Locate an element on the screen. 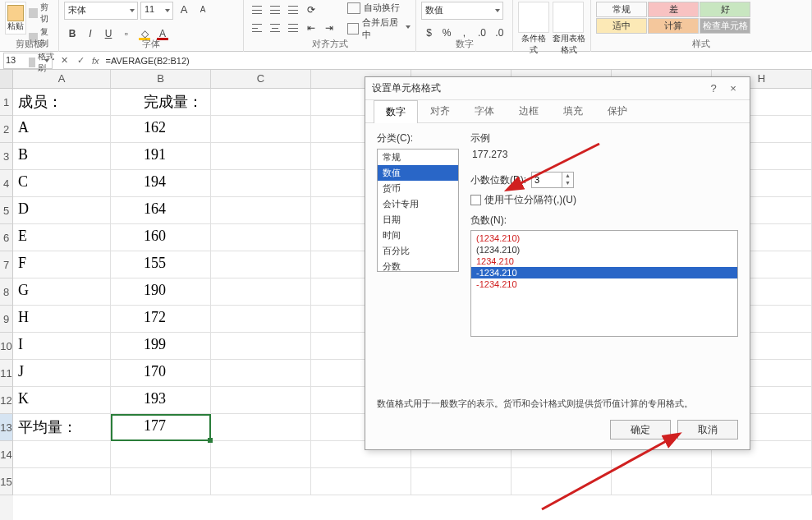 This screenshot has height=520, width=812. dialog-tab: 边框 is located at coordinates (529, 111).